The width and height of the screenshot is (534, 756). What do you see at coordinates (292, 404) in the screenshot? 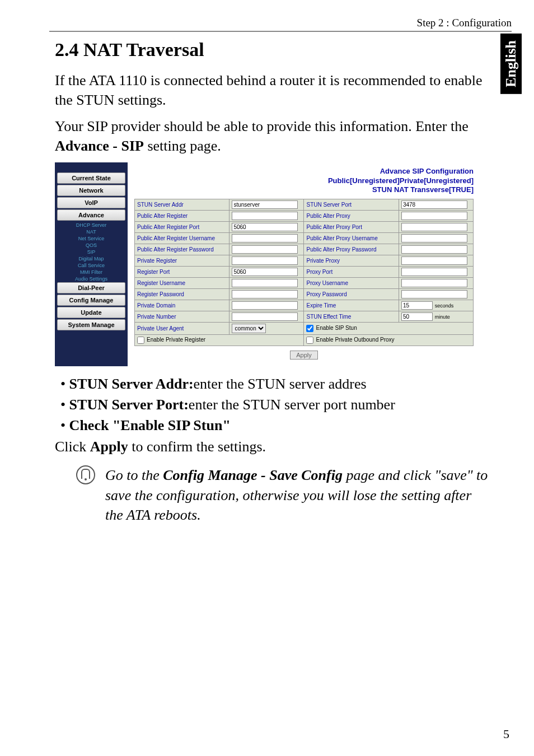
I see `bullet-2-rest: enter the STUN server port number` at bounding box center [292, 404].